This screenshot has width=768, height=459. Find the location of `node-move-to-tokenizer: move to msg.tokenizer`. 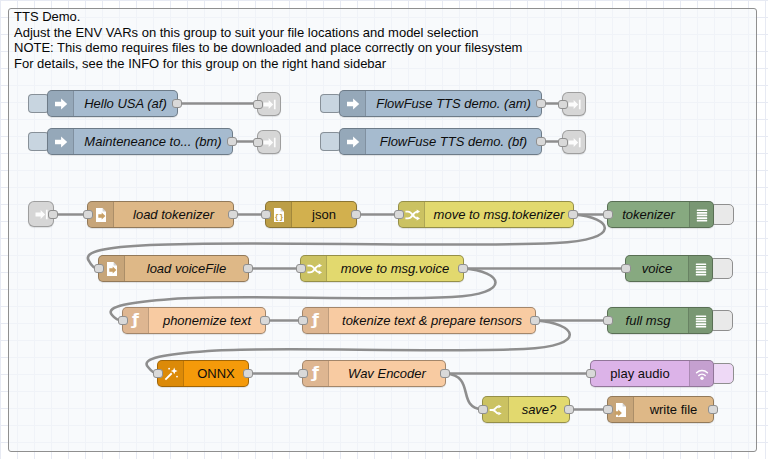

node-move-to-tokenizer: move to msg.tokenizer is located at coordinates (486, 214).